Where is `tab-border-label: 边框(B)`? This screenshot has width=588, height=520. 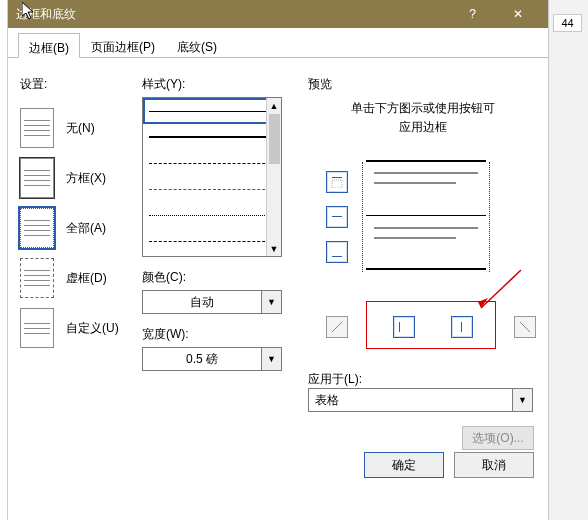
tab-border-label: 边框(B) is located at coordinates (49, 48).